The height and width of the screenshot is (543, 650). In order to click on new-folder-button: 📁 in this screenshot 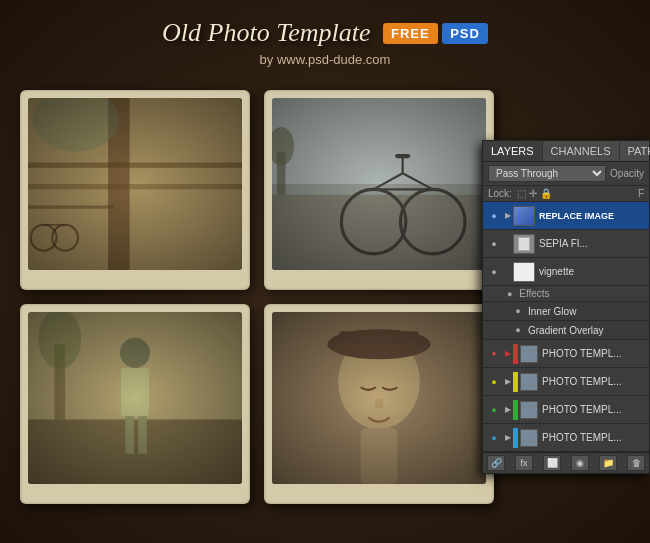, I will do `click(608, 463)`.